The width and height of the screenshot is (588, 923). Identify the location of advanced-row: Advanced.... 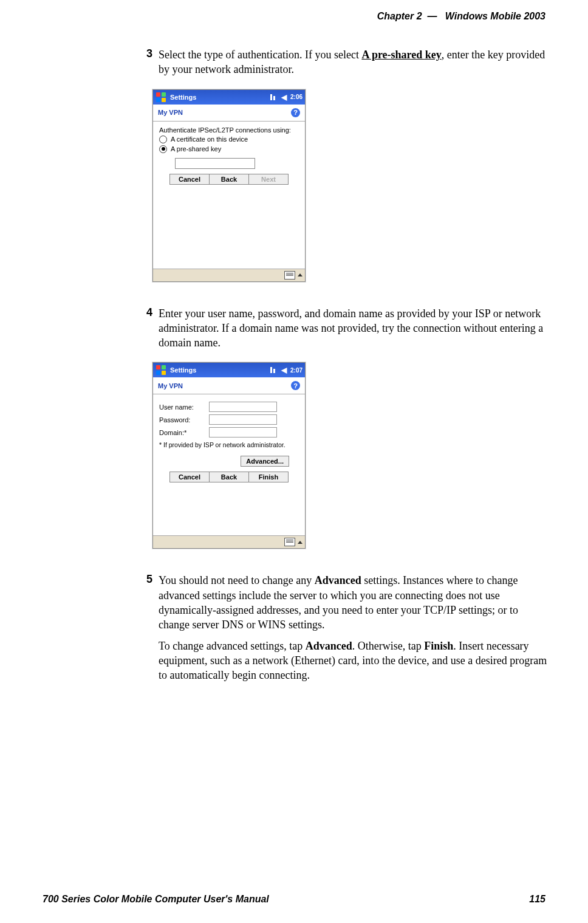
(229, 461).